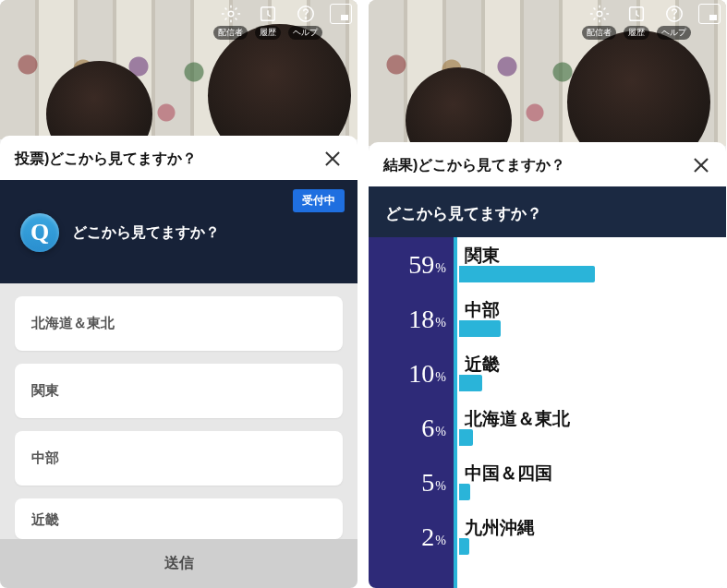 This screenshot has width=727, height=588. Describe the element at coordinates (421, 265) in the screenshot. I see `percent-value: 59` at that location.